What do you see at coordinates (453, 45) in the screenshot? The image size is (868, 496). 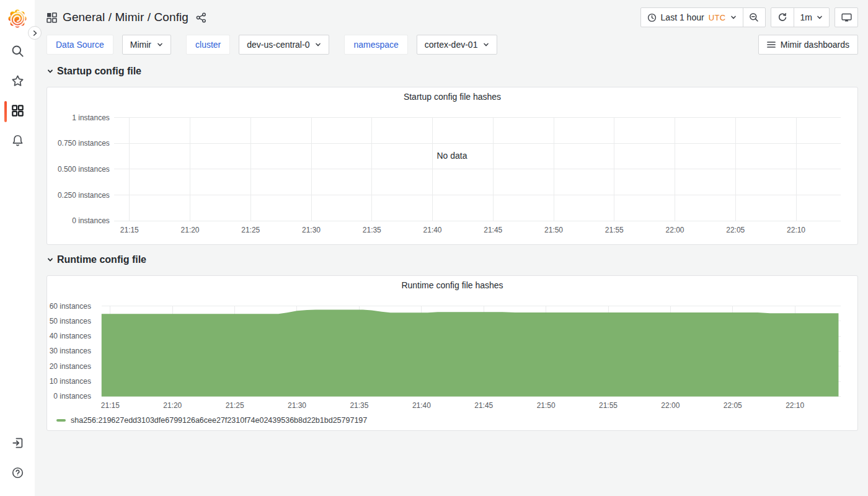 I see `variables-row: Data Source Mimir cluster dev-us-central…` at bounding box center [453, 45].